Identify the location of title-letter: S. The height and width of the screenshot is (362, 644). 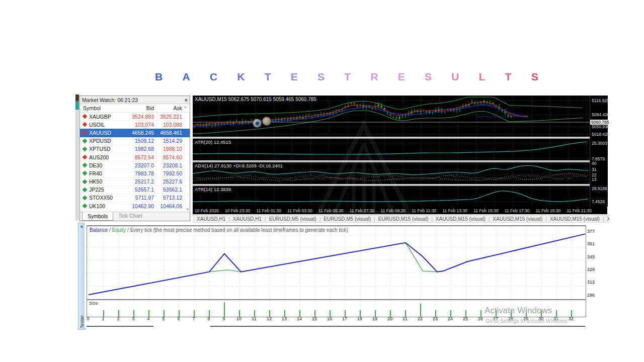
(428, 77).